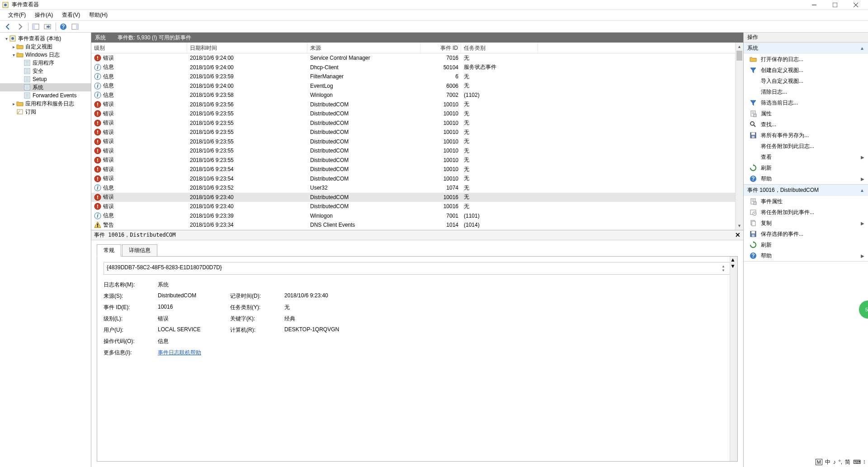 The height and width of the screenshot is (467, 868). What do you see at coordinates (806, 124) in the screenshot?
I see `action-find: 查找...` at bounding box center [806, 124].